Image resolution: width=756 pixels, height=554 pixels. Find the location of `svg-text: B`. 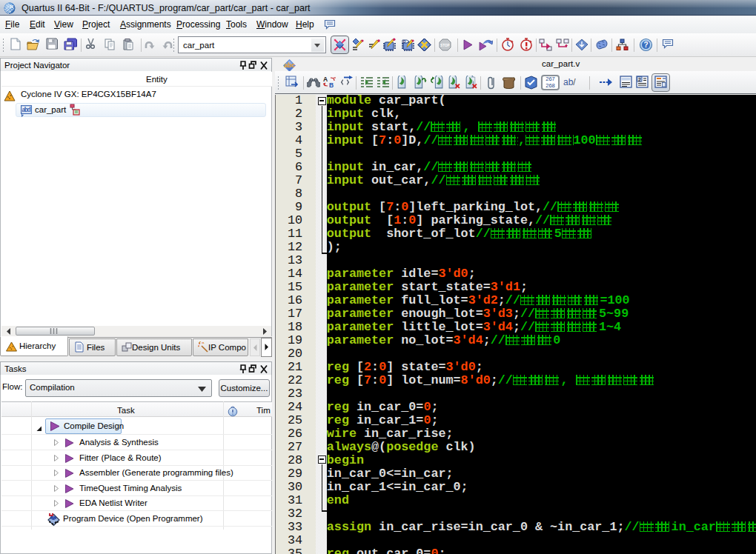

svg-text: B is located at coordinates (331, 85).